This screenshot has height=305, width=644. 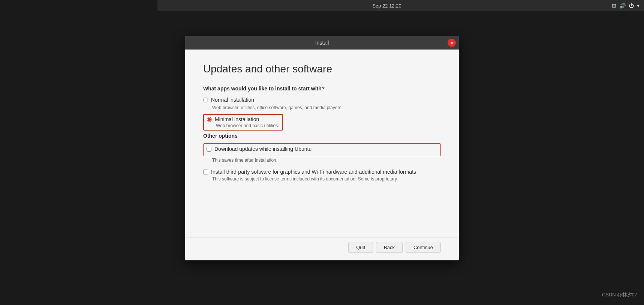 I want to click on power-icon: ⏻, so click(x=631, y=6).